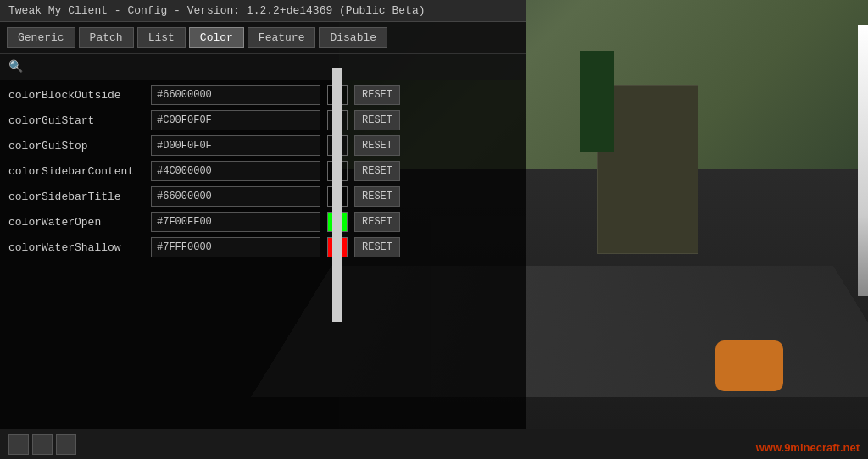 This screenshot has height=459, width=868. What do you see at coordinates (76, 196) in the screenshot?
I see `config-label-colorSidebarTitle: colorSidebarTitle` at bounding box center [76, 196].